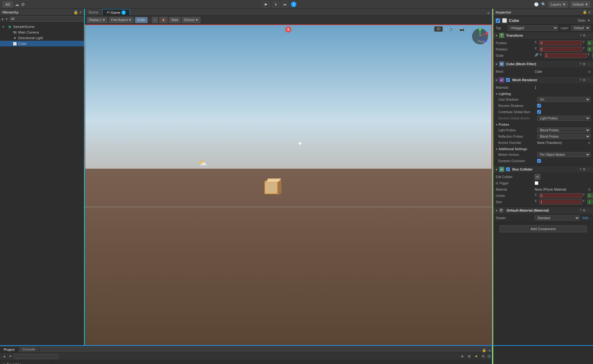  I want to click on cloud-icon: ☁, so click(17, 4).